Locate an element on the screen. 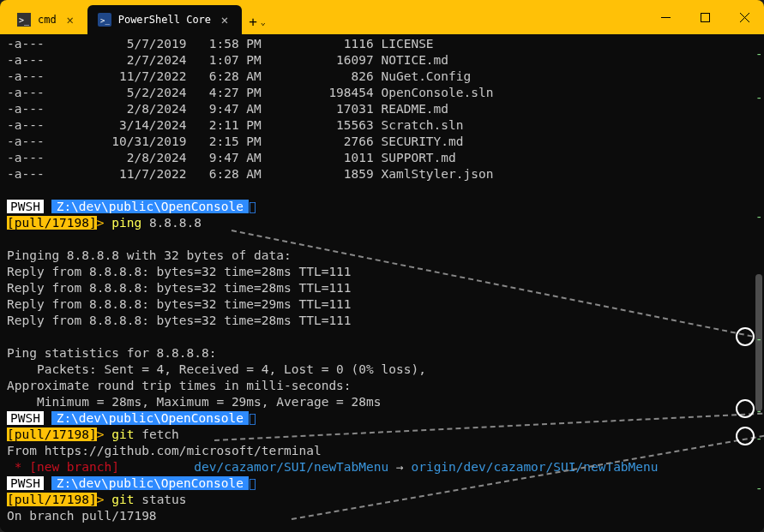  tab-powershell-core: >_ PowerShell Core ✕ is located at coordinates (165, 20).